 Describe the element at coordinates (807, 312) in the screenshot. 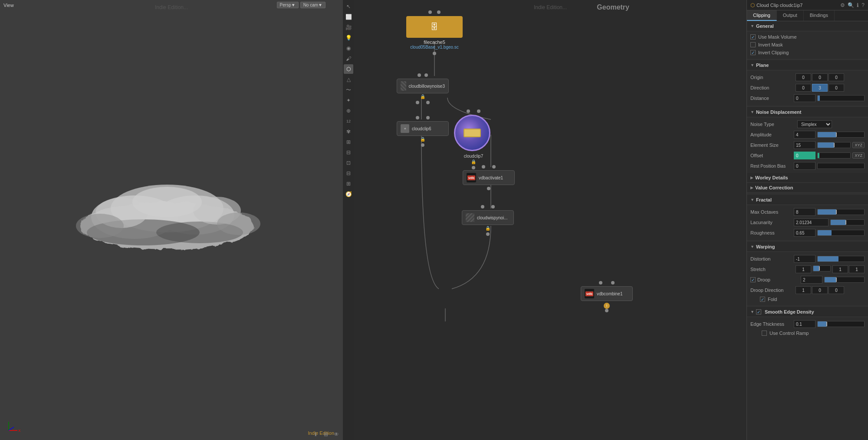

I see `smooth-edge-header: ▼ ✓ Smooth Edge Density` at that location.